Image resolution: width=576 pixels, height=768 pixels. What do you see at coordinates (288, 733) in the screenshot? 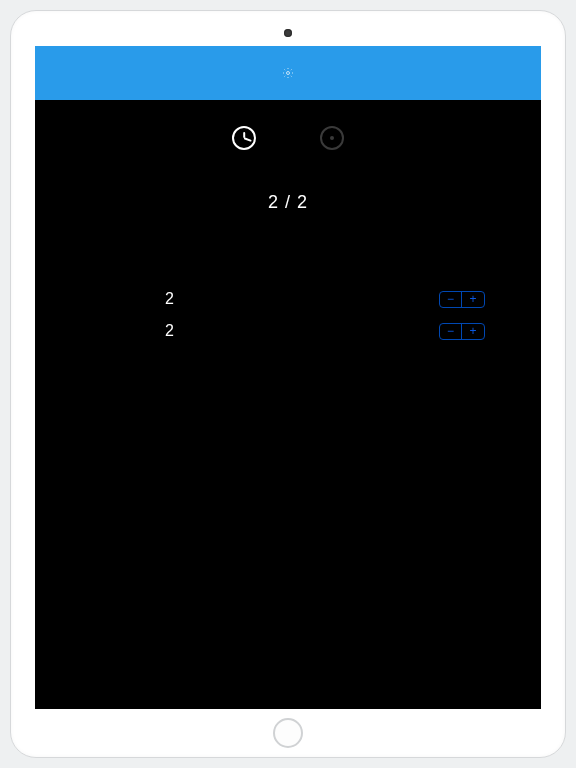
I see `home-button` at bounding box center [288, 733].